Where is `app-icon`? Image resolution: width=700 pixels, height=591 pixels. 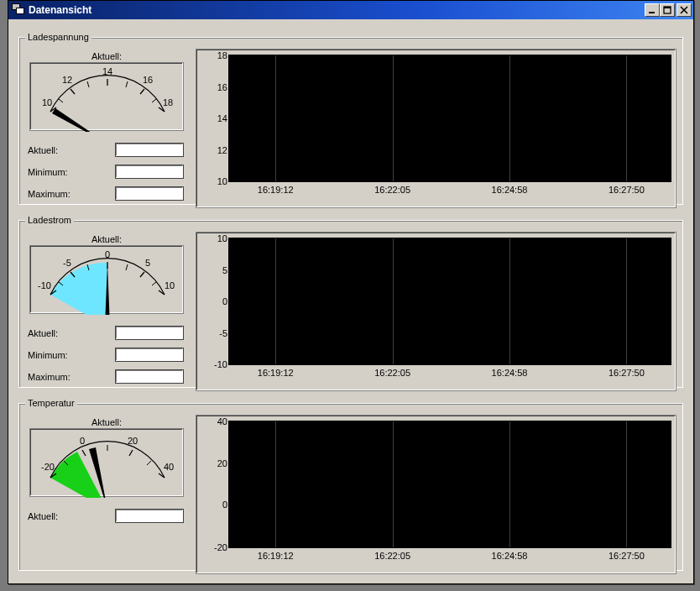 app-icon is located at coordinates (18, 10).